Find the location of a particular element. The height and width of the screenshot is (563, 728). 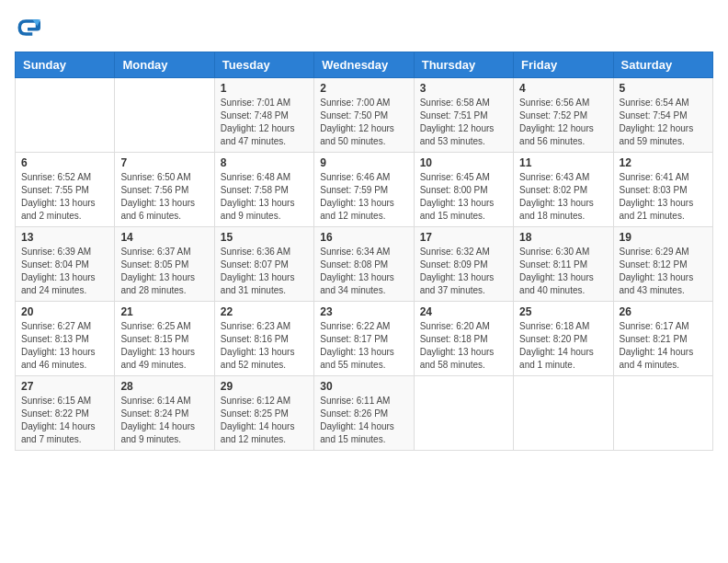

calendar-cell: 7Sunrise: 6:50 AM Sunset: 7:56 PM Daylig… is located at coordinates (165, 190).